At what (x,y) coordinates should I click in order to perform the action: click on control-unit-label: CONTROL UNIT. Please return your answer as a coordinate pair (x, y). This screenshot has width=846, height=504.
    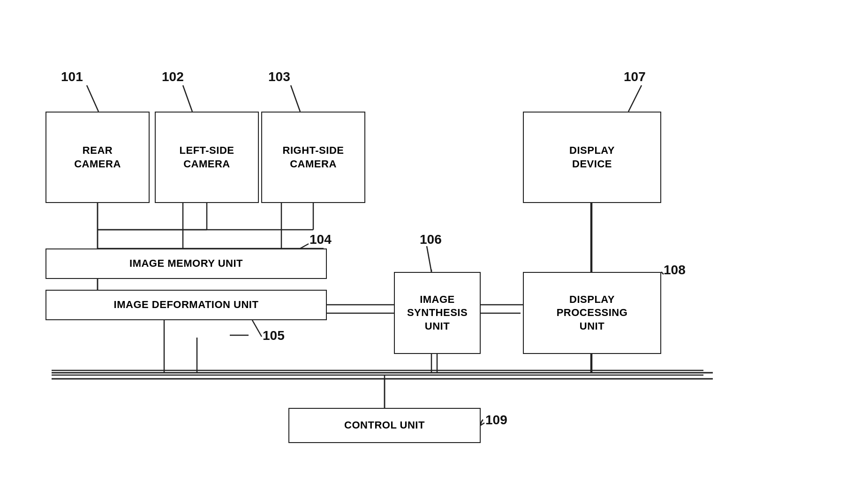
    Looking at the image, I should click on (385, 426).